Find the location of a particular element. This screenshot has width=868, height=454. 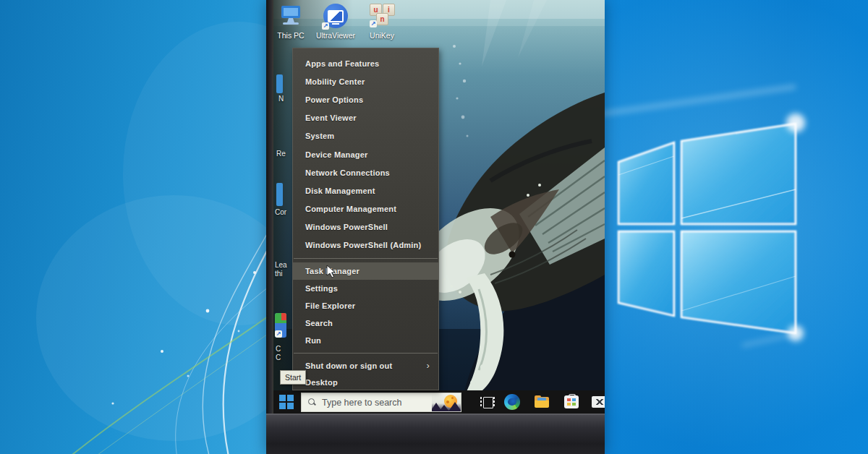

desktop-icon-unikey: u i n ↗ UniKey is located at coordinates (382, 21).